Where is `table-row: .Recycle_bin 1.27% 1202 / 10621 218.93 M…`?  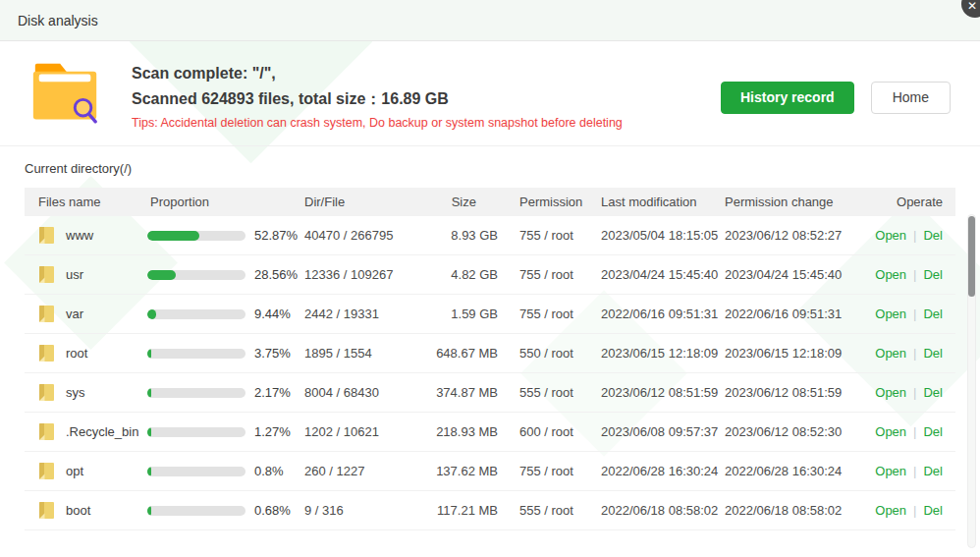
table-row: .Recycle_bin 1.27% 1202 / 10621 218.93 M… is located at coordinates (490, 432).